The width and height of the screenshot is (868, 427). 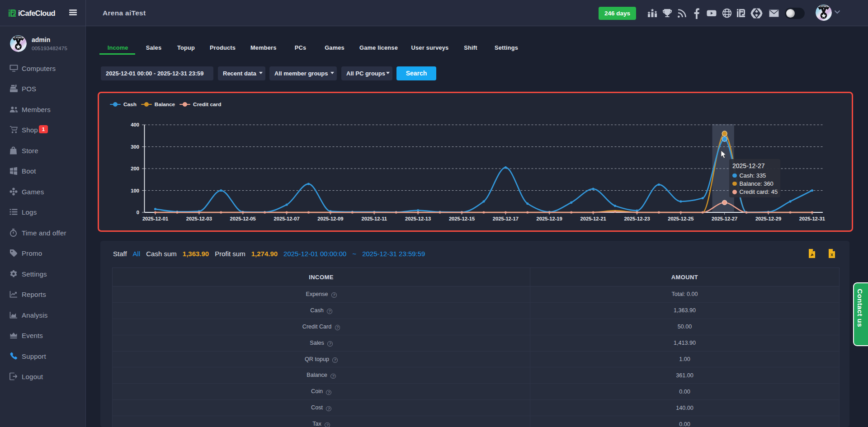 I want to click on svg-text: 2025-12-19, so click(x=549, y=219).